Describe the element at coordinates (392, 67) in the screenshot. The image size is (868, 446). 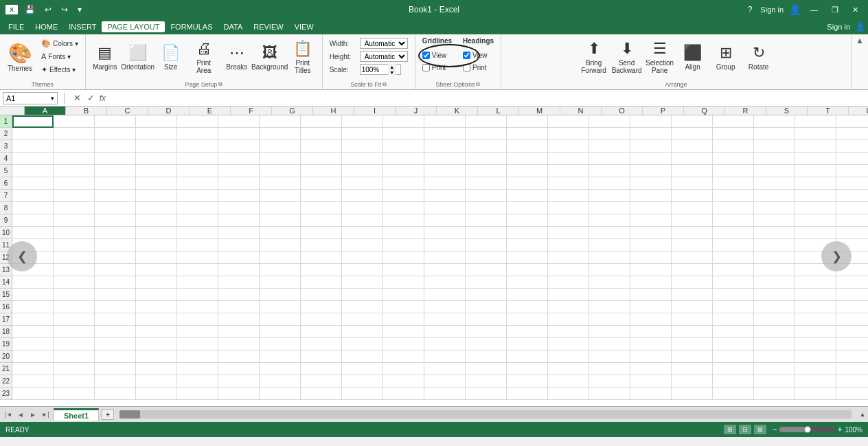
I see `scale-up-button: ▲` at that location.